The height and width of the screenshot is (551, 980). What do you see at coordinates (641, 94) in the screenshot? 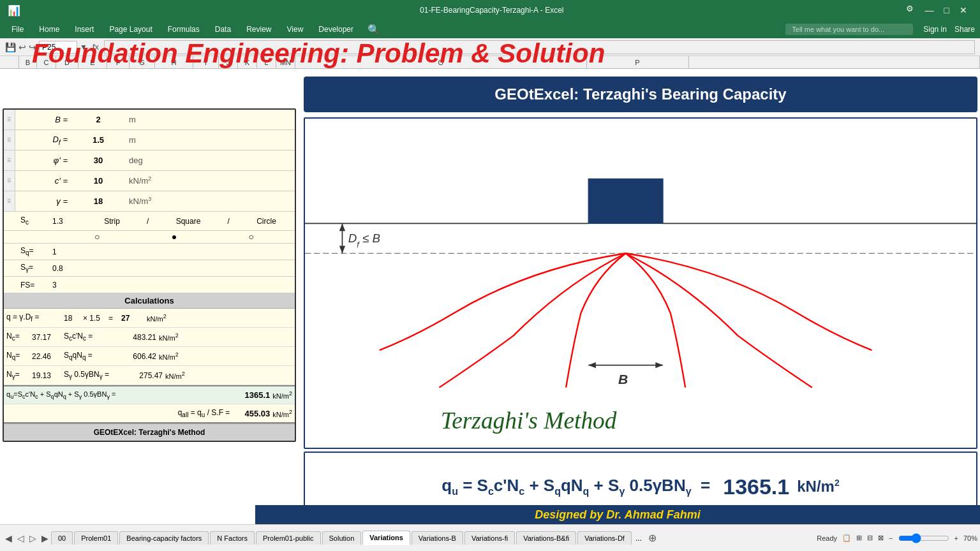
I see `main-title: GEOtExcel: Terzaghi's Bearing Capacity` at bounding box center [641, 94].